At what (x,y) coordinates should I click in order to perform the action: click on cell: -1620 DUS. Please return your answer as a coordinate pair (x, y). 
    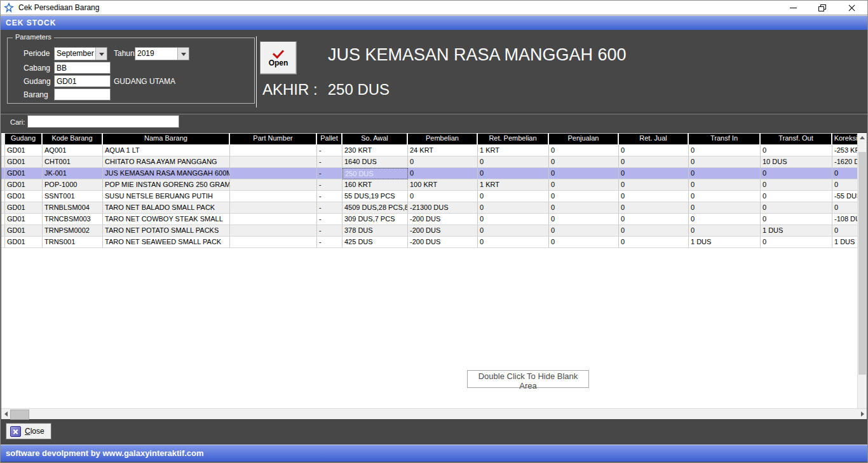
    Looking at the image, I should click on (845, 162).